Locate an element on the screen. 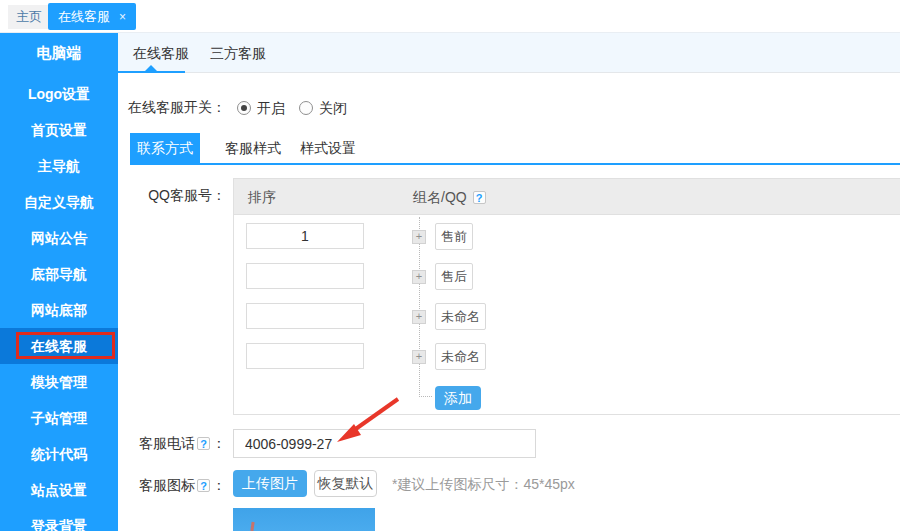 Image resolution: width=900 pixels, height=531 pixels. radio-on-label: 开启 is located at coordinates (271, 108).